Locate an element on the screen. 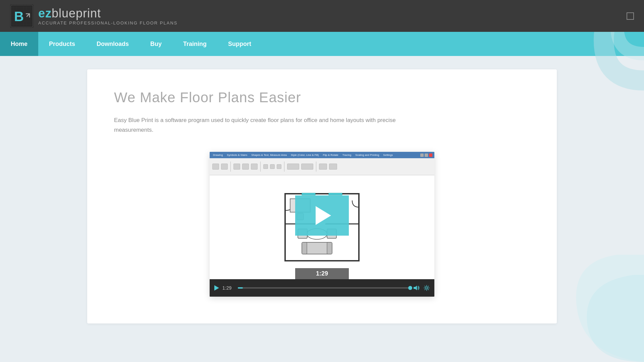 This screenshot has width=644, height=362. software-screenshot: Drawing Symbols & Stairs Shapes & Text, … is located at coordinates (322, 216).